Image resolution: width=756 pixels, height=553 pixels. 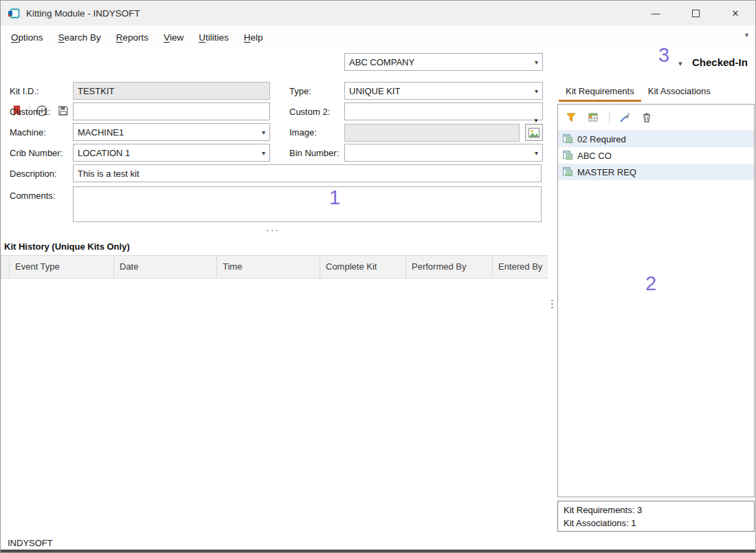 I want to click on window-bottom-edge, so click(x=378, y=551).